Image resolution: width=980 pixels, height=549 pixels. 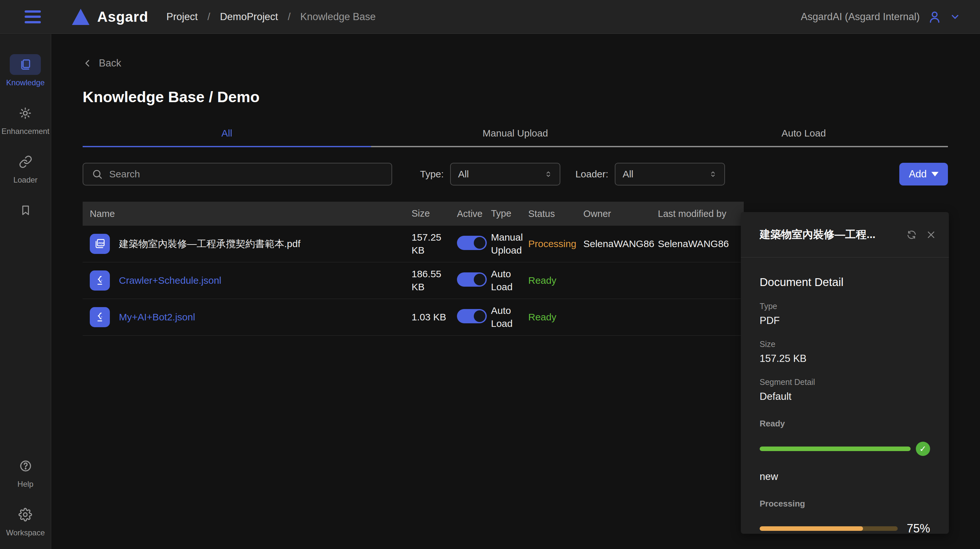 What do you see at coordinates (505, 174) in the screenshot?
I see `type-select: All` at bounding box center [505, 174].